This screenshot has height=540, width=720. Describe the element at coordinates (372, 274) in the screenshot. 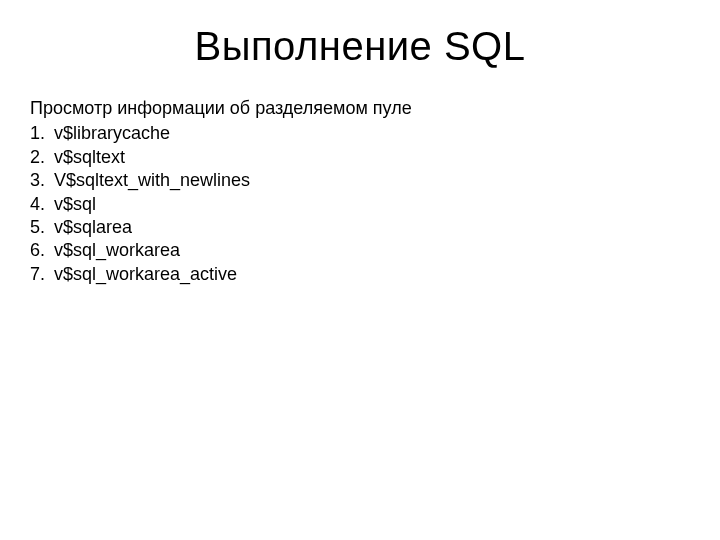

I see `list-text: v$sql_workarea_active` at that location.